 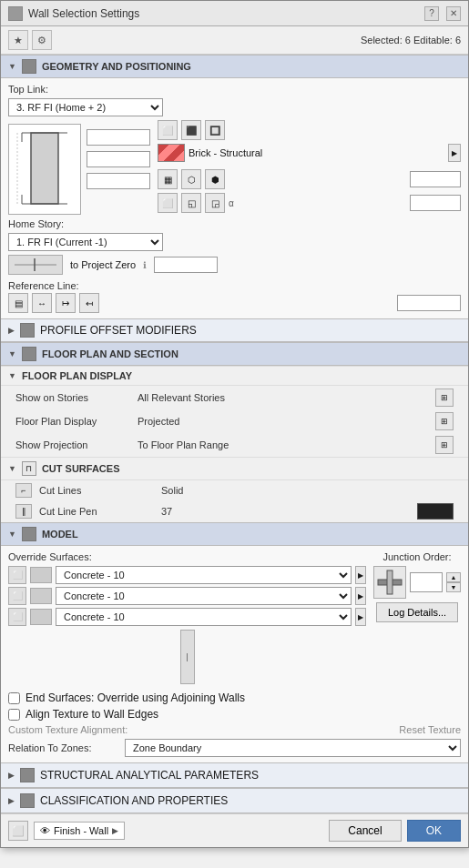 I want to click on settings-button: ⚙, so click(x=42, y=40).